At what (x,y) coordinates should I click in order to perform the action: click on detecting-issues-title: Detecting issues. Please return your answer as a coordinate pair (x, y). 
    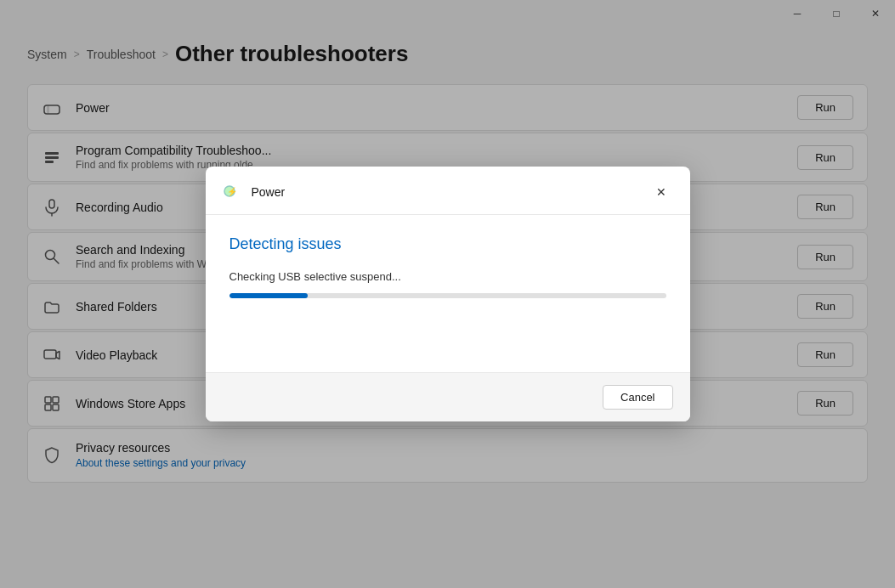
    Looking at the image, I should click on (448, 245).